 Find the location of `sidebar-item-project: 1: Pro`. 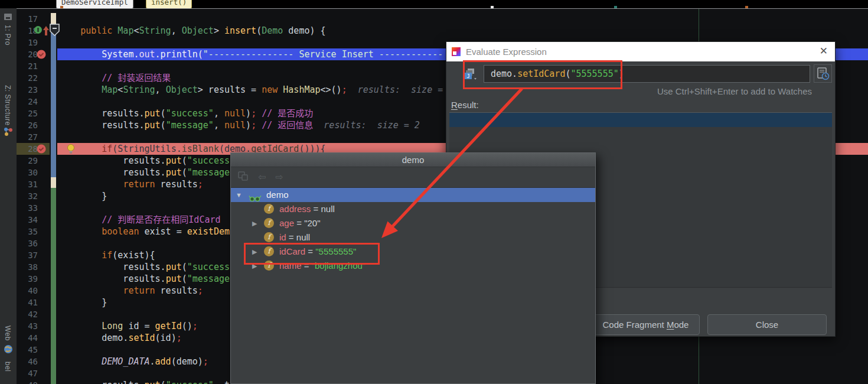

sidebar-item-project: 1: Pro is located at coordinates (8, 35).